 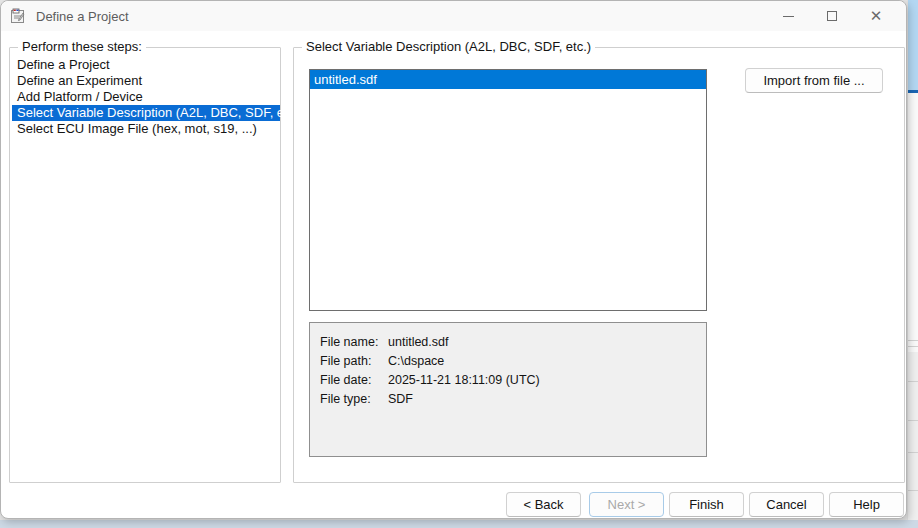 I want to click on file-info-row: File name: untitled.sdf, so click(x=513, y=342).